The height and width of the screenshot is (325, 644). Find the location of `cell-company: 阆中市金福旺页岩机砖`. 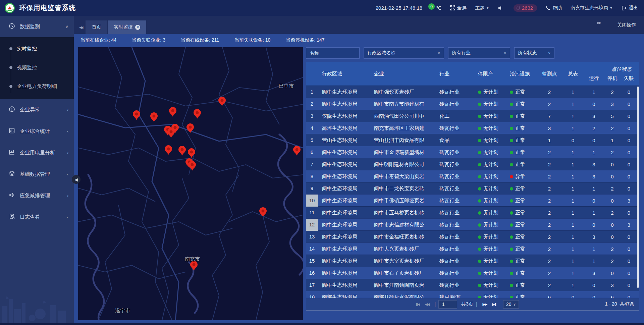

cell-company: 阆中市金福旺页岩机砖 is located at coordinates (402, 237).